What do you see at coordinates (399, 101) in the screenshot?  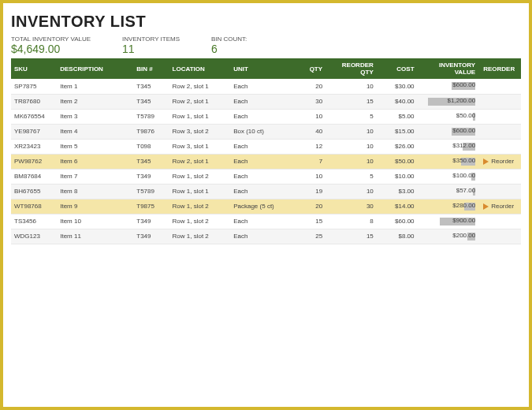 I see `cell-cost: $40.00` at bounding box center [399, 101].